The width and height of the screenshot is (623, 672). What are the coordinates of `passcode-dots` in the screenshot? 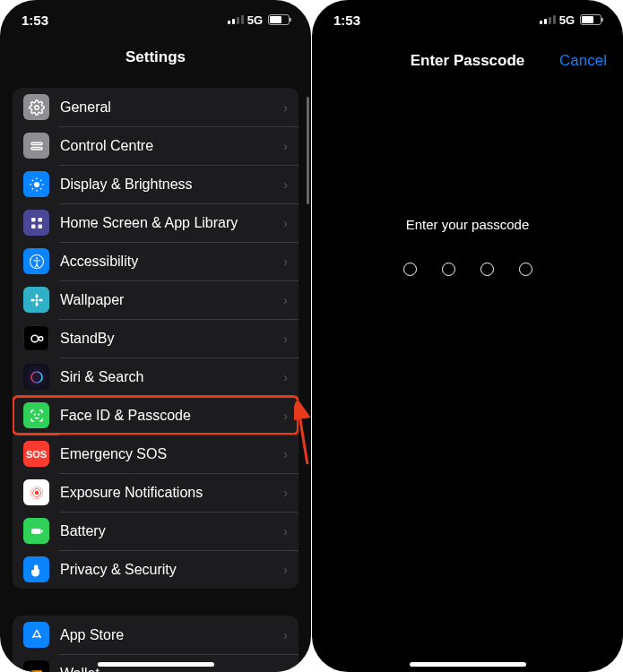 It's located at (468, 269).